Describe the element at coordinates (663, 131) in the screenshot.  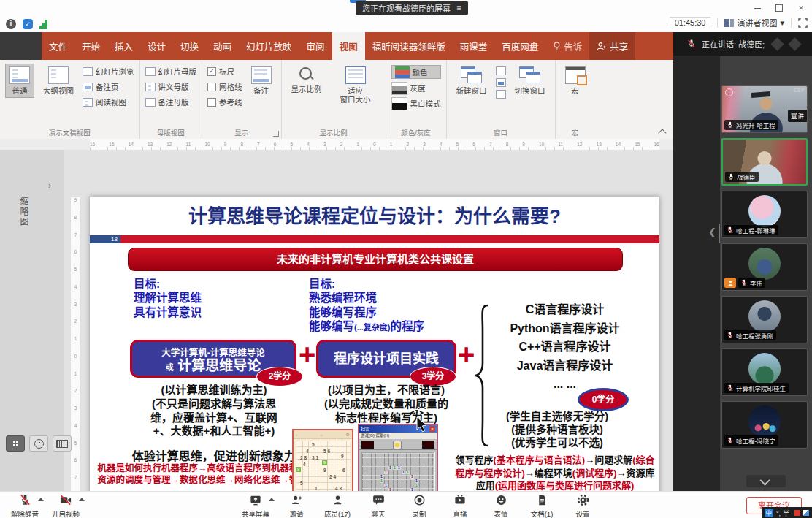
I see `collapse-ribbon-icon` at that location.